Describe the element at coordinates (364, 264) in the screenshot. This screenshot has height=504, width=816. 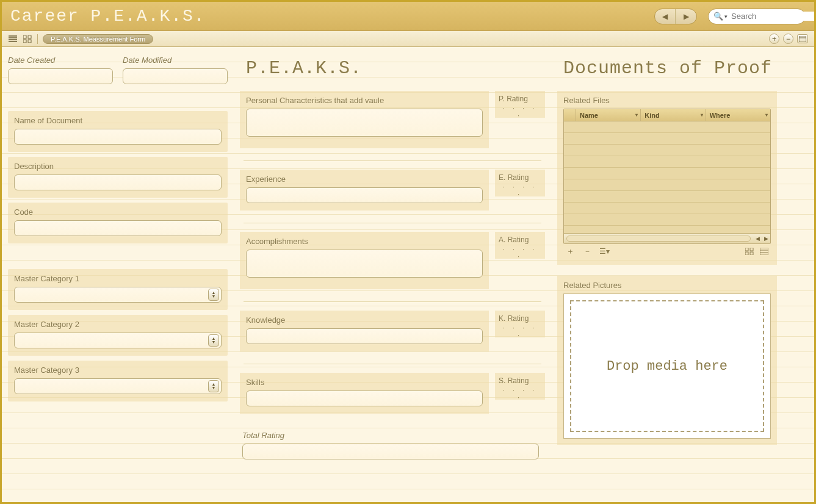
I see `a-input` at that location.